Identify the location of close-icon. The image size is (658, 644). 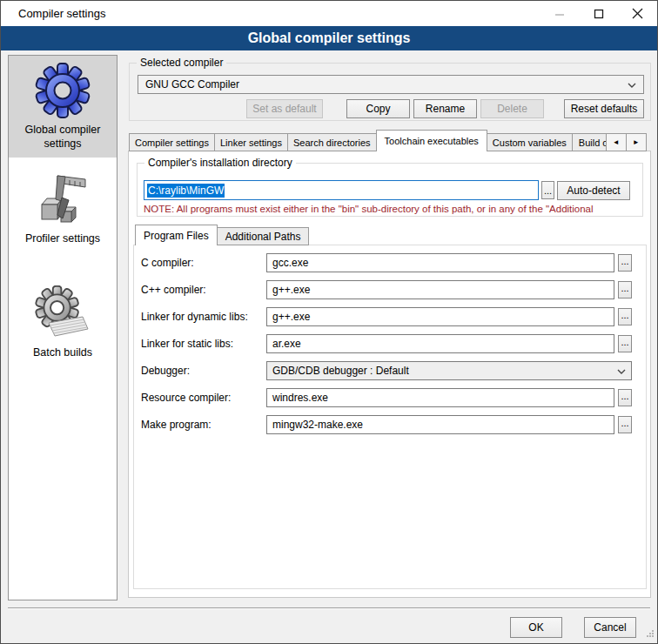
(637, 14).